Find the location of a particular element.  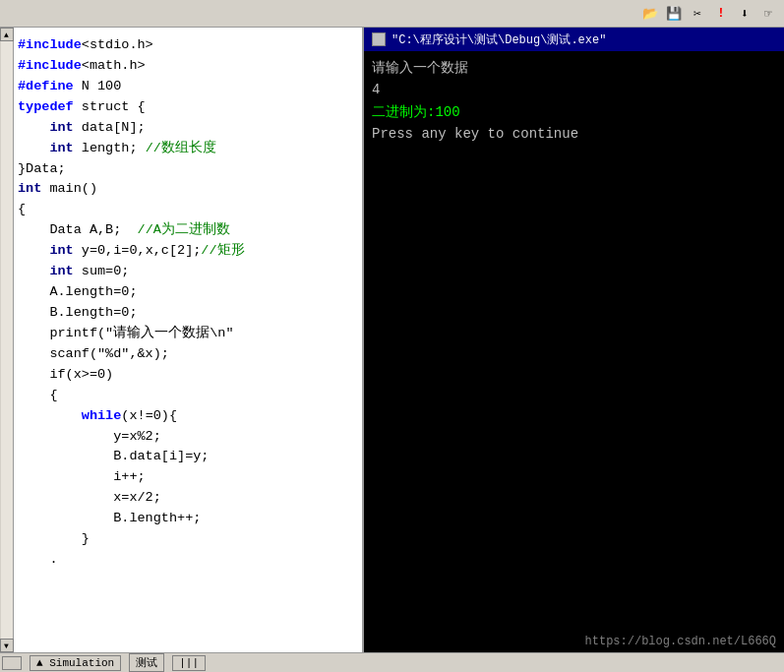

console-titlebar: "C:\程序设计\测试\Debug\测试.exe" is located at coordinates (574, 39).